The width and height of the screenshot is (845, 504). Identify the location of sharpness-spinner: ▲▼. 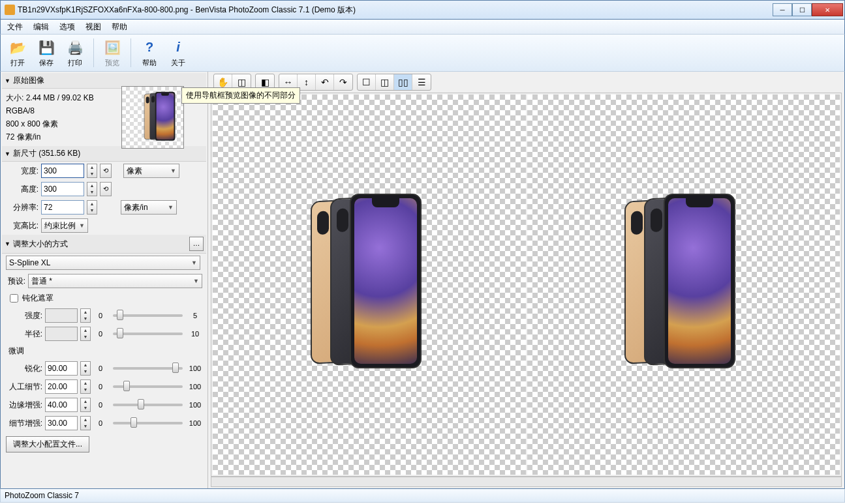
(85, 368).